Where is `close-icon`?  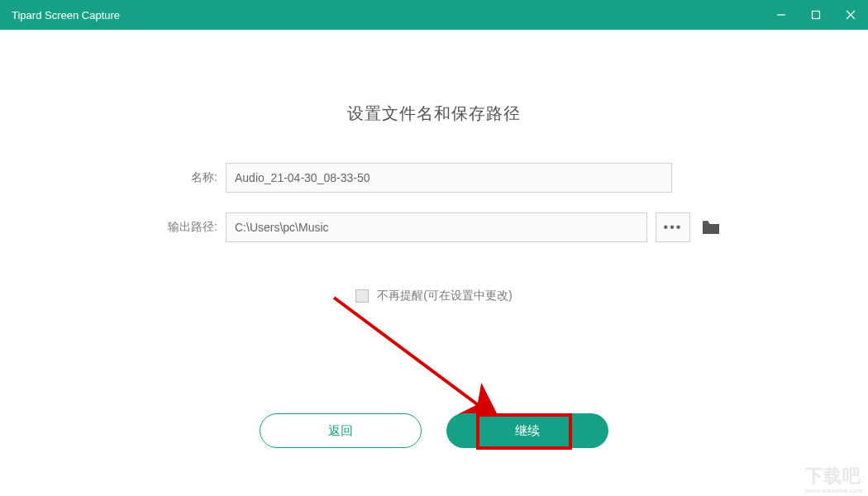
close-icon is located at coordinates (851, 15).